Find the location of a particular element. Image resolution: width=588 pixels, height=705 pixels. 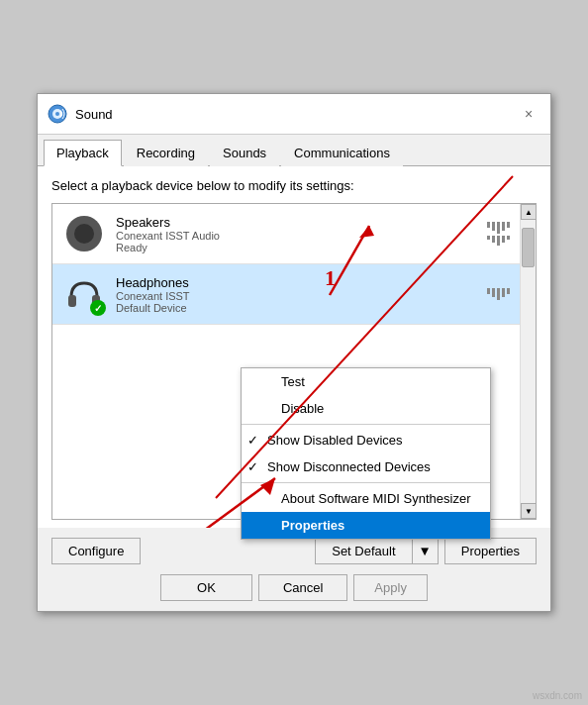

configure-button: Configure is located at coordinates (96, 551).